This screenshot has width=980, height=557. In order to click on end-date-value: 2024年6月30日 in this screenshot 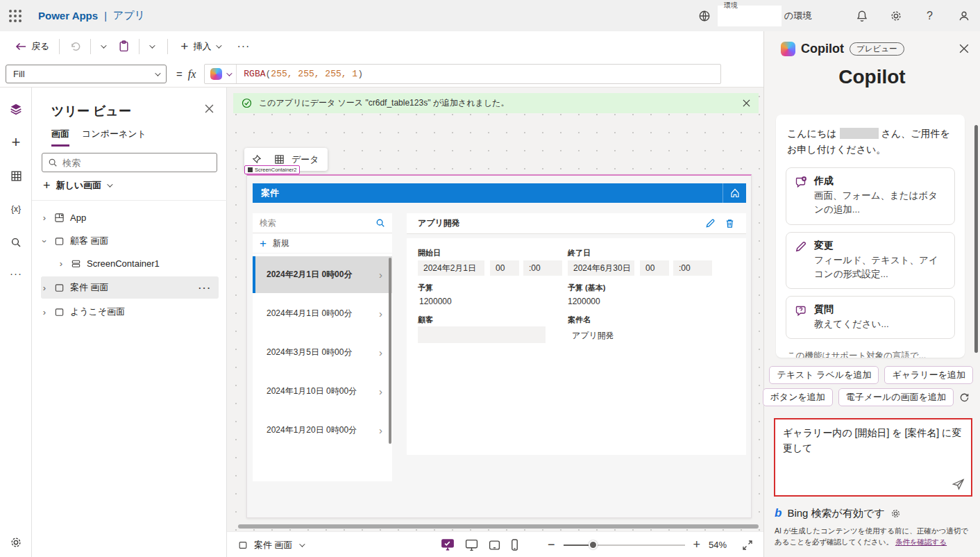, I will do `click(601, 268)`.